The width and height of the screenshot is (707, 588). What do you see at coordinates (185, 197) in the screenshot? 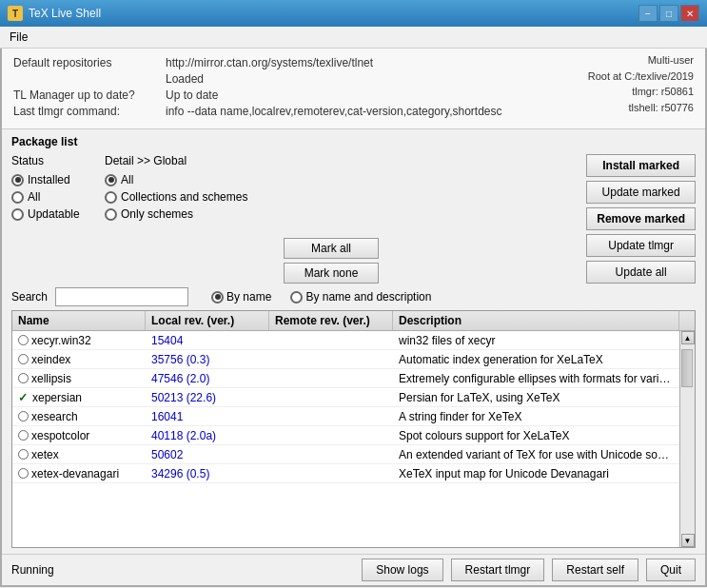
I see `radio-collections-label: Collections and schemes` at bounding box center [185, 197].